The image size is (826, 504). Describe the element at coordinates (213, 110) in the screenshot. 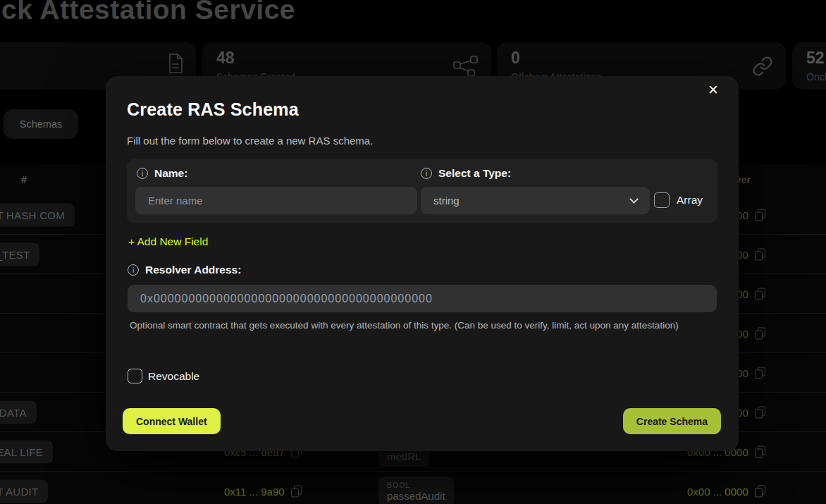

I see `modal-title: Create RAS Schema` at that location.